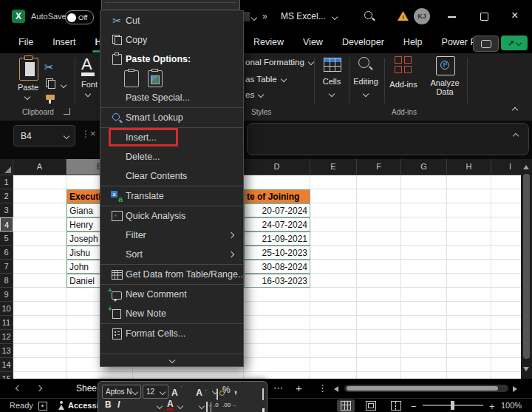 This screenshot has height=412, width=532. What do you see at coordinates (366, 94) in the screenshot?
I see `editing-chevron-icon` at bounding box center [366, 94].